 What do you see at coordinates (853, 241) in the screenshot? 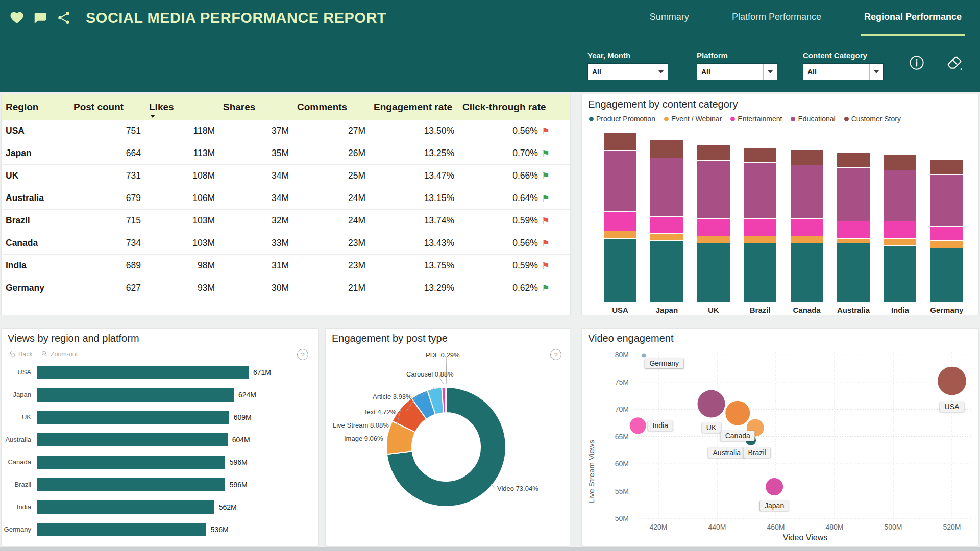
I see `segment-australia-event-webinar` at bounding box center [853, 241].